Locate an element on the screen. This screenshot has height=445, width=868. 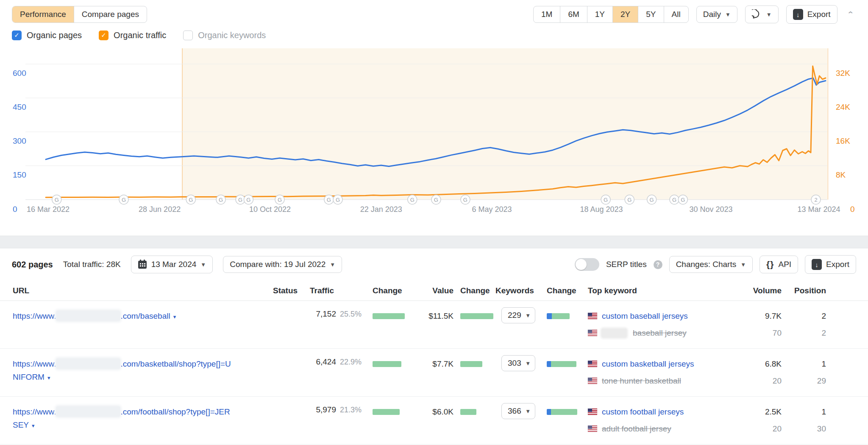
checkbox-organic-keywords: Organic keywords is located at coordinates (225, 36).